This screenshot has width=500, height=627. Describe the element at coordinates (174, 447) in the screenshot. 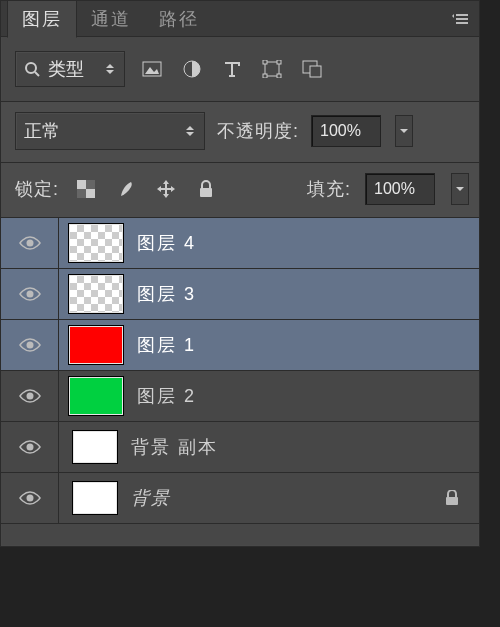

I see `layer-name-label: 背景 副本` at that location.